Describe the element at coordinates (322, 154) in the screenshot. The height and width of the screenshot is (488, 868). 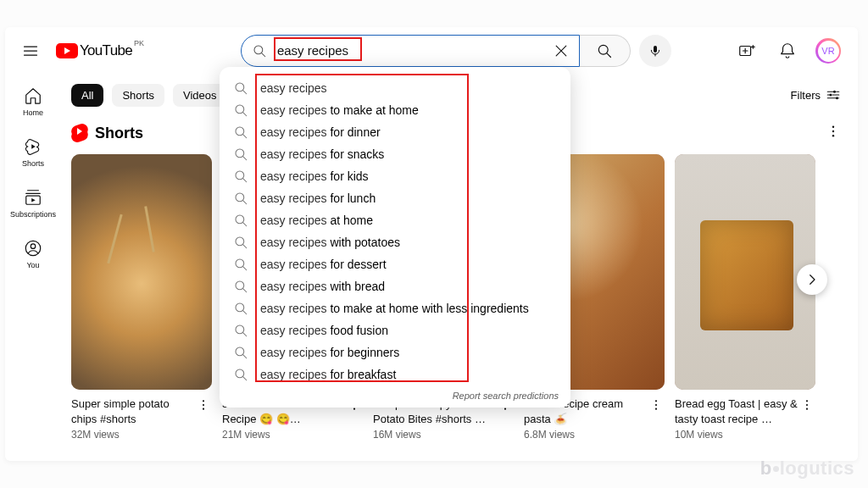
I see `search-suggestion-text: easy recipes for snacks` at that location.